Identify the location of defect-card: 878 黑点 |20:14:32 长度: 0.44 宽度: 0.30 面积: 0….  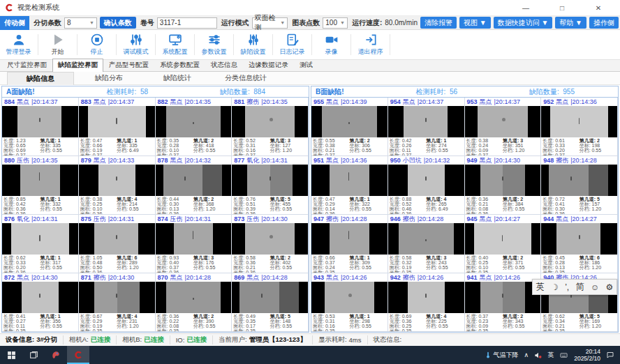
(194, 185).